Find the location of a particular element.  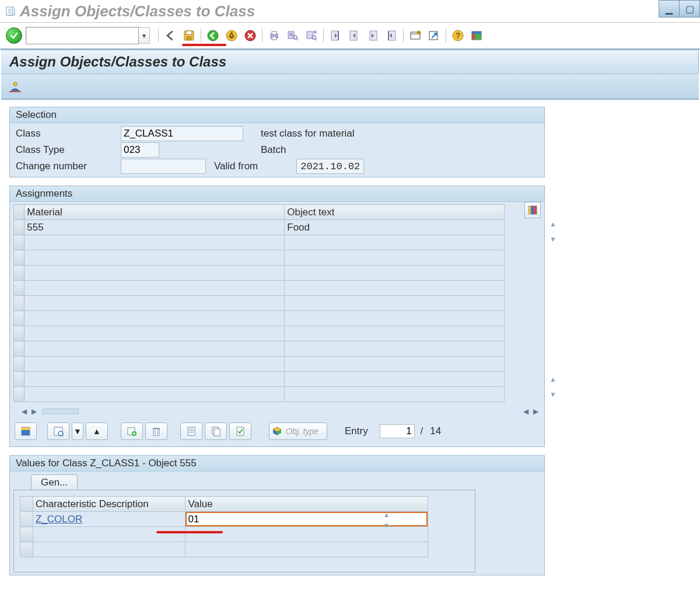

new-session-icon is located at coordinates (415, 36).